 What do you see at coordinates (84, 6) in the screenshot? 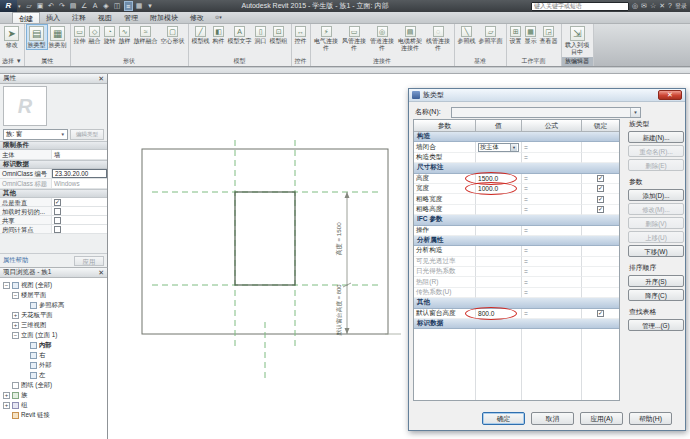
I see `measure-icon: ∠` at bounding box center [84, 6].